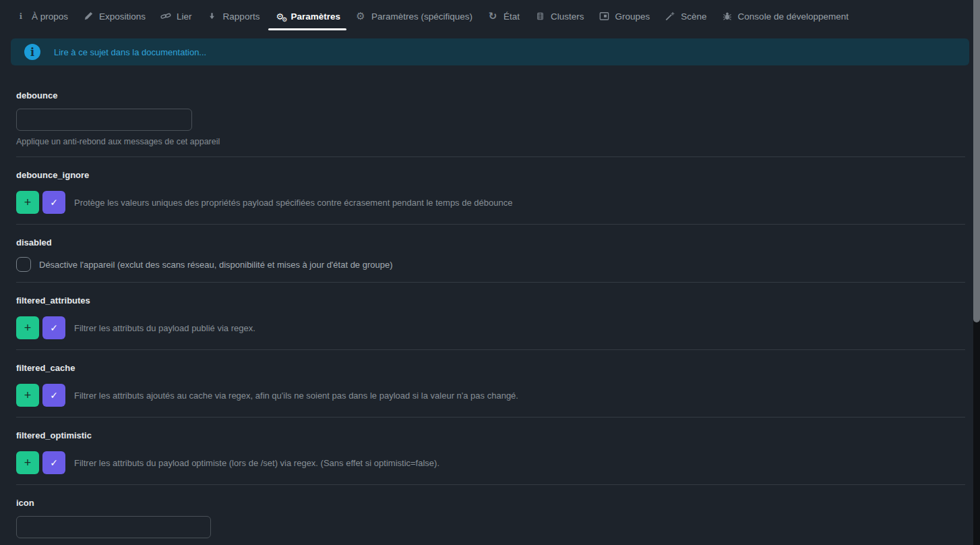  What do you see at coordinates (490, 52) in the screenshot?
I see `documentation-banner: i Lire à ce sujet dans la documentation.…` at bounding box center [490, 52].